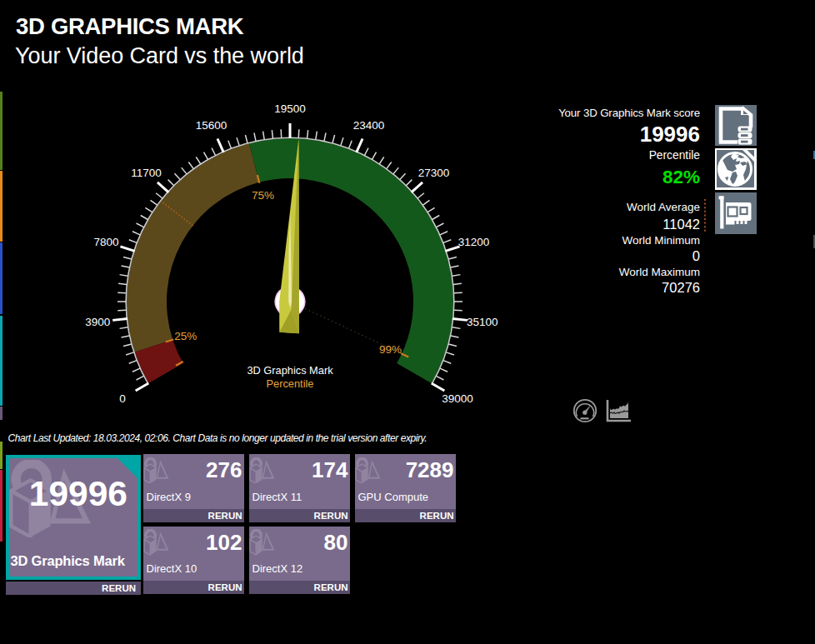 The height and width of the screenshot is (644, 815). What do you see at coordinates (434, 173) in the screenshot?
I see `svg-text: 27300` at bounding box center [434, 173].